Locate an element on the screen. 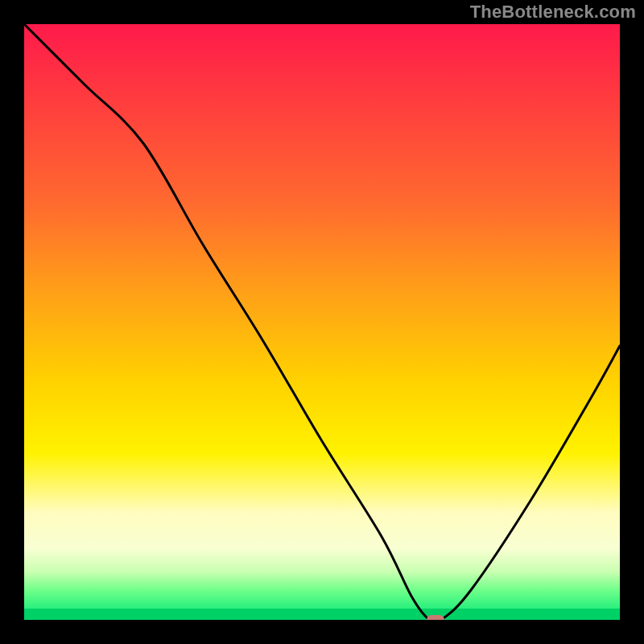 The height and width of the screenshot is (644, 644). watermark-text: TheBottleneck.com is located at coordinates (553, 12).